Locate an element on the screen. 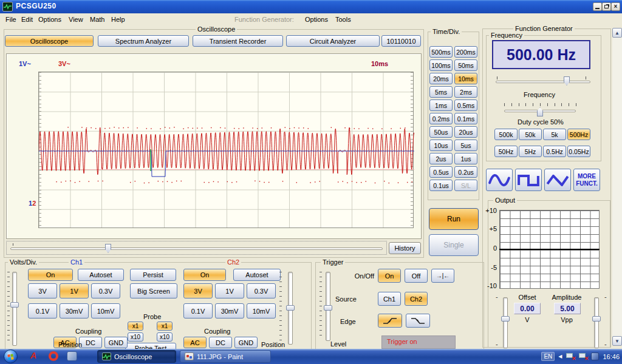  more-functions-button: MORE FUNCT. is located at coordinates (587, 180).